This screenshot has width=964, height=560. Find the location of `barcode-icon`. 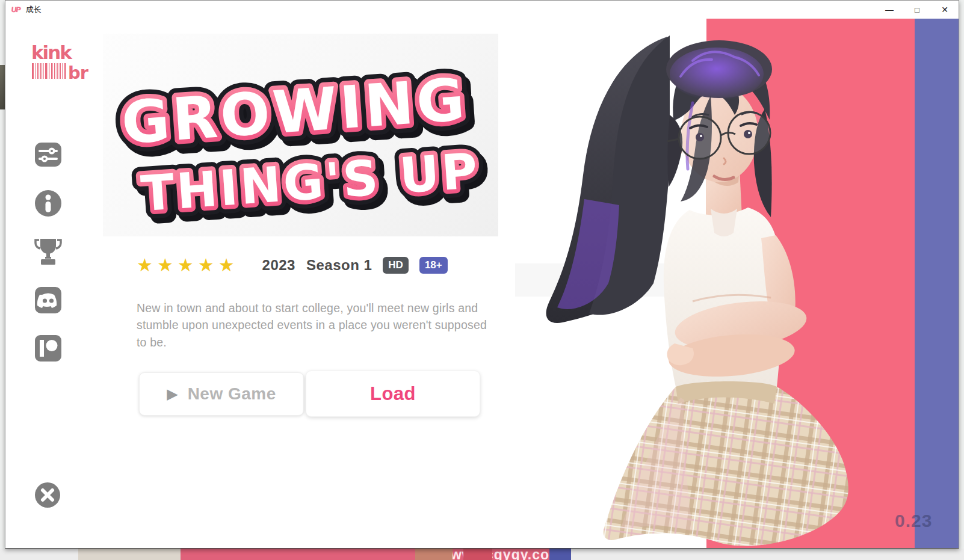

barcode-icon is located at coordinates (49, 71).